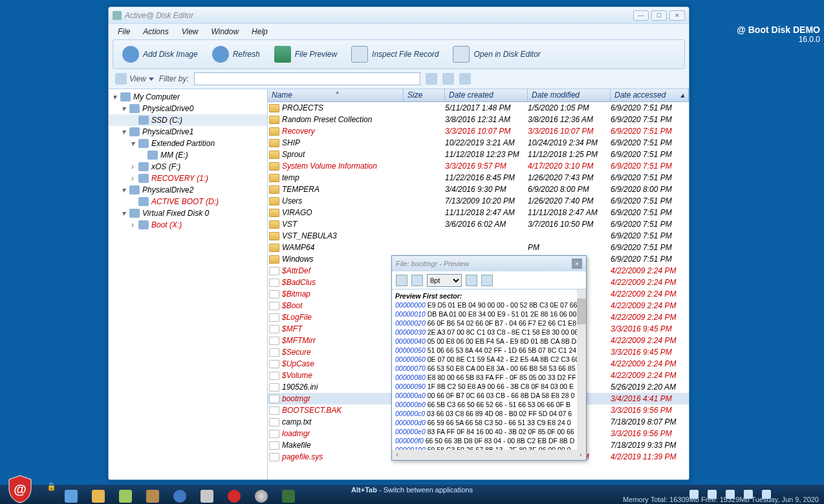 The height and width of the screenshot is (504, 824). What do you see at coordinates (479, 213) in the screenshot?
I see `list-item: VIRAGO11/11/2018 2:47 AM11/11/2018 2:47 …` at bounding box center [479, 213].